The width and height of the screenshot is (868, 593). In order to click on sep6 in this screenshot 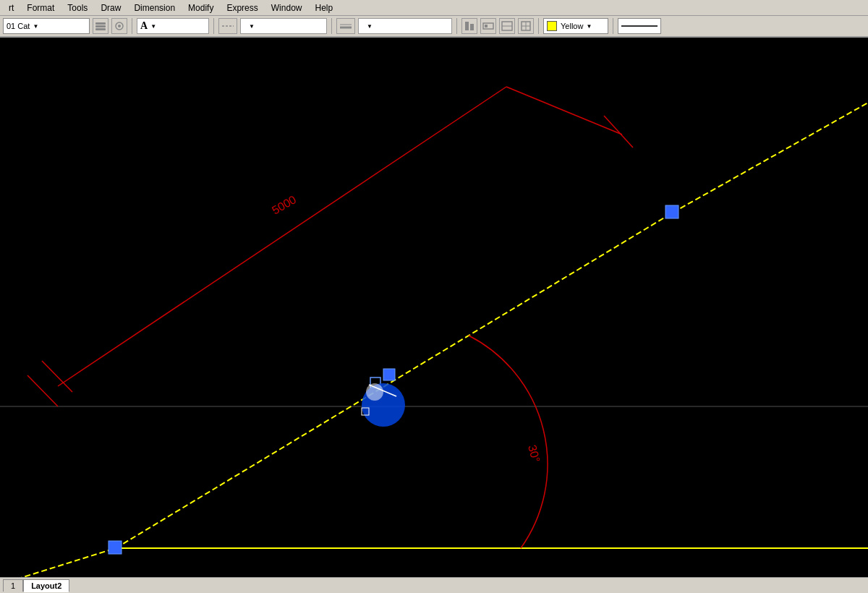, I will do `click(613, 26)`.